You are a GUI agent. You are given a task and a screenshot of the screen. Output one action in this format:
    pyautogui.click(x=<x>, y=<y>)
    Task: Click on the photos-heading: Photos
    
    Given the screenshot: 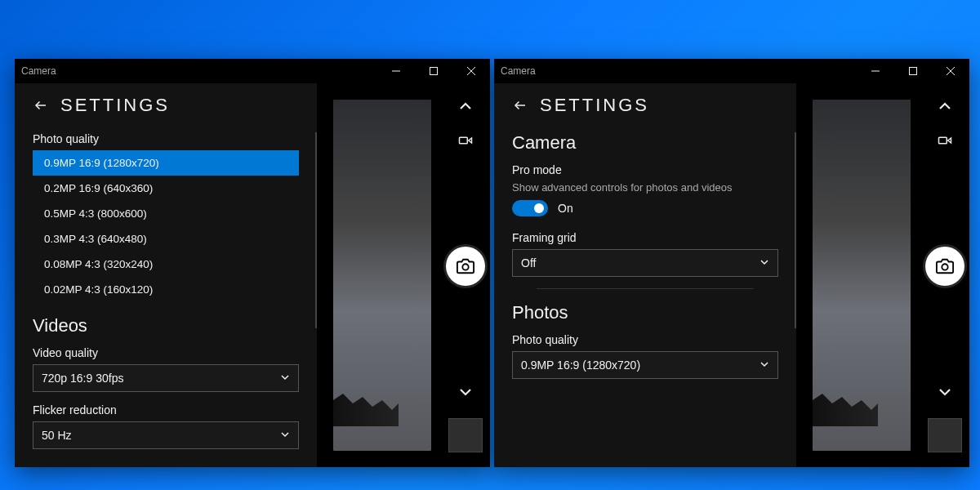 What is the action you would take?
    pyautogui.click(x=645, y=313)
    